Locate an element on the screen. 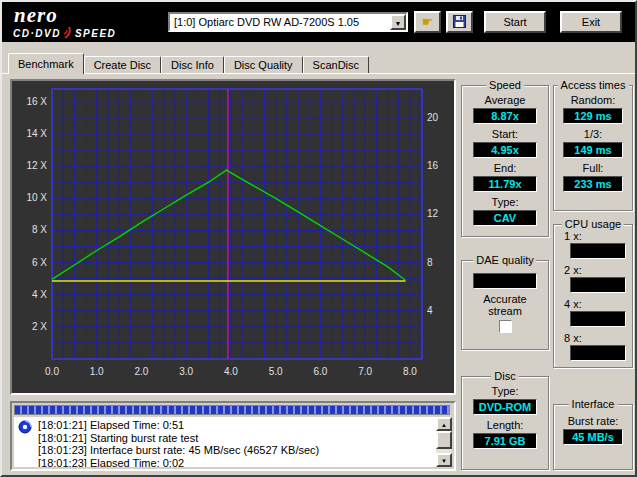  third-access-display: 149 ms is located at coordinates (593, 150).